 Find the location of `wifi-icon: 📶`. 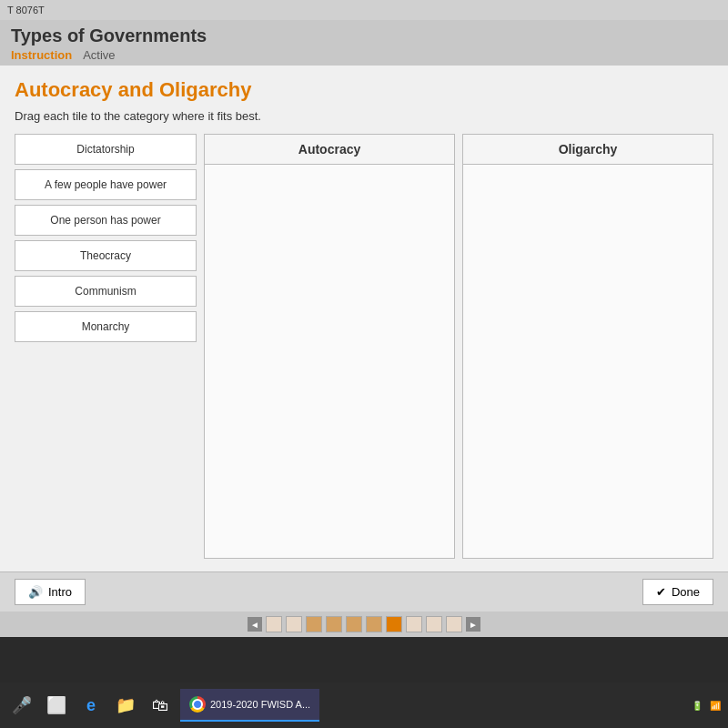

wifi-icon: 📶 is located at coordinates (715, 706).